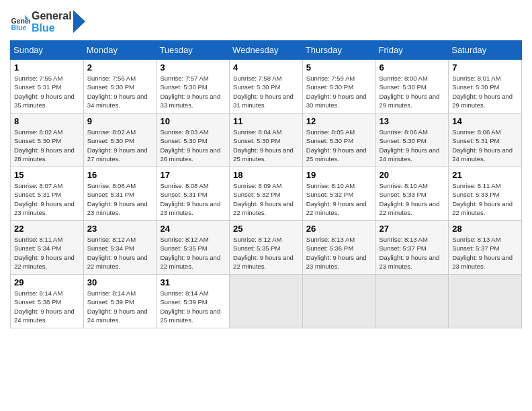 The height and width of the screenshot is (411, 532). Describe the element at coordinates (339, 67) in the screenshot. I see `day-number: 5` at that location.